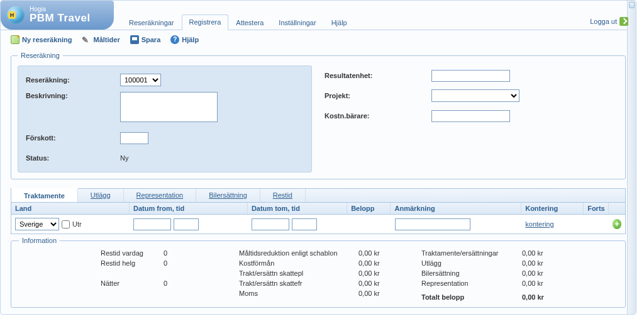 The width and height of the screenshot is (644, 316). I want to click on help-label: Hjälp, so click(190, 40).